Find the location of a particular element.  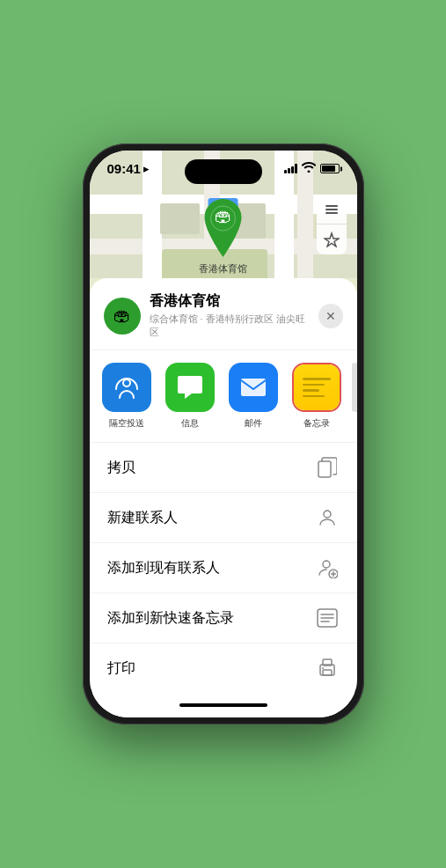

location-arrow-icon: ▸ is located at coordinates (146, 169).